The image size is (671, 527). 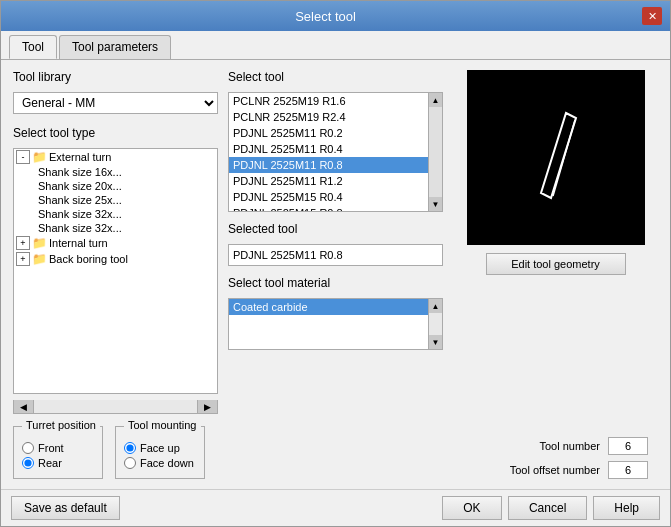 What do you see at coordinates (436, 324) in the screenshot?
I see `mat-vscroll-track` at bounding box center [436, 324].